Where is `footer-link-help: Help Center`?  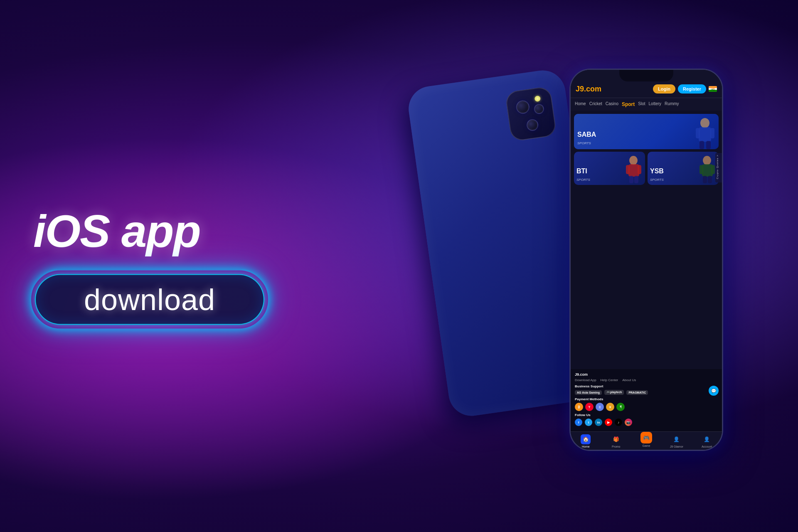 footer-link-help: Help Center is located at coordinates (609, 380).